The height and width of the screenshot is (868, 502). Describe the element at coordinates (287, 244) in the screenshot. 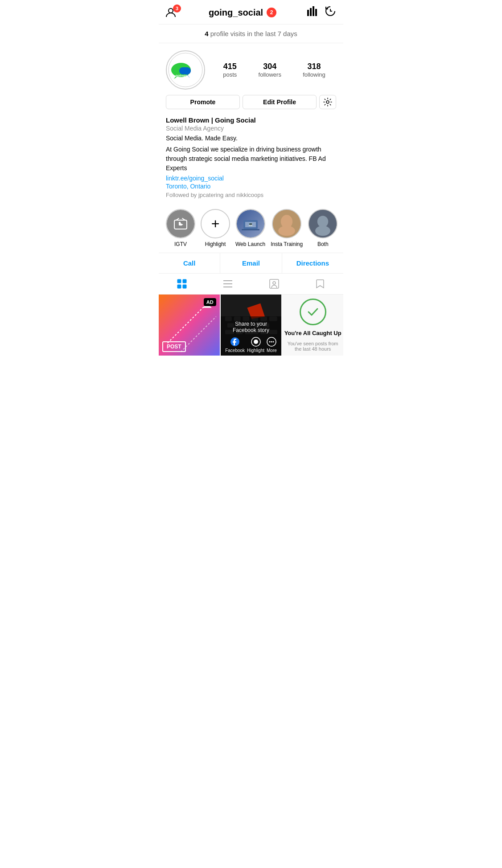

I see `highlight-label-insta-training: Insta Training` at that location.